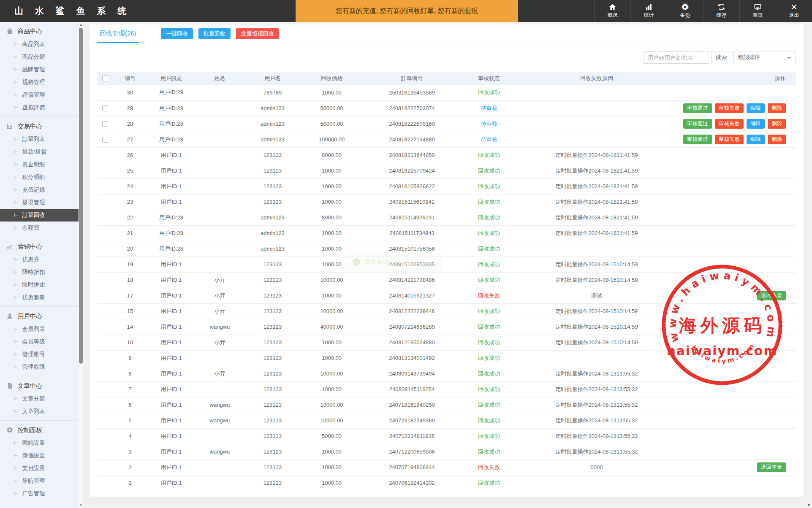 This screenshot has height=508, width=812. Describe the element at coordinates (39, 57) in the screenshot. I see `sidebar-item-商品分類: ⊢商品分類` at that location.